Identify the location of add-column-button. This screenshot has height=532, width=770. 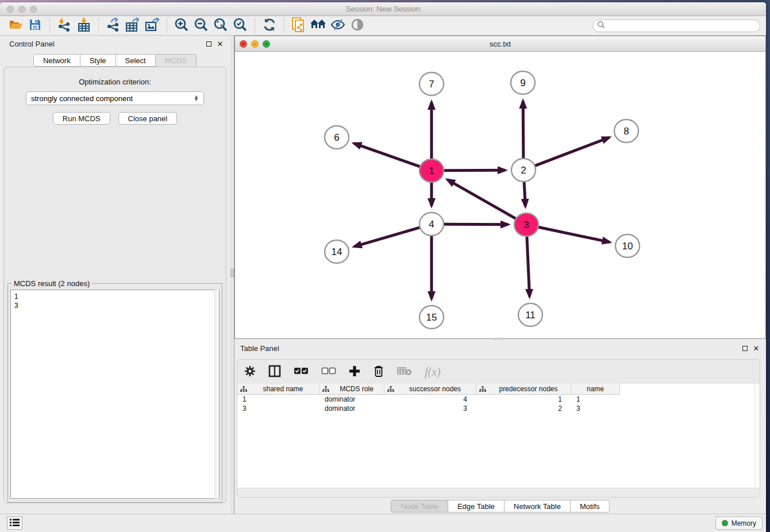
(355, 372).